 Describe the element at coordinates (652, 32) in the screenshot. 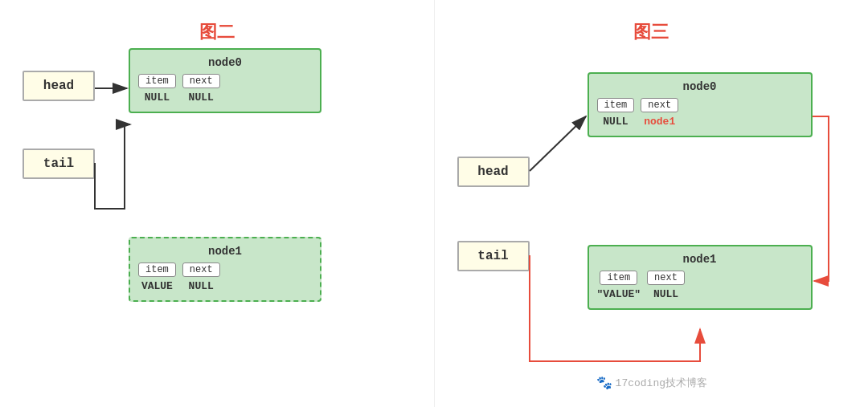

I see `diagram3-title: 图三` at that location.